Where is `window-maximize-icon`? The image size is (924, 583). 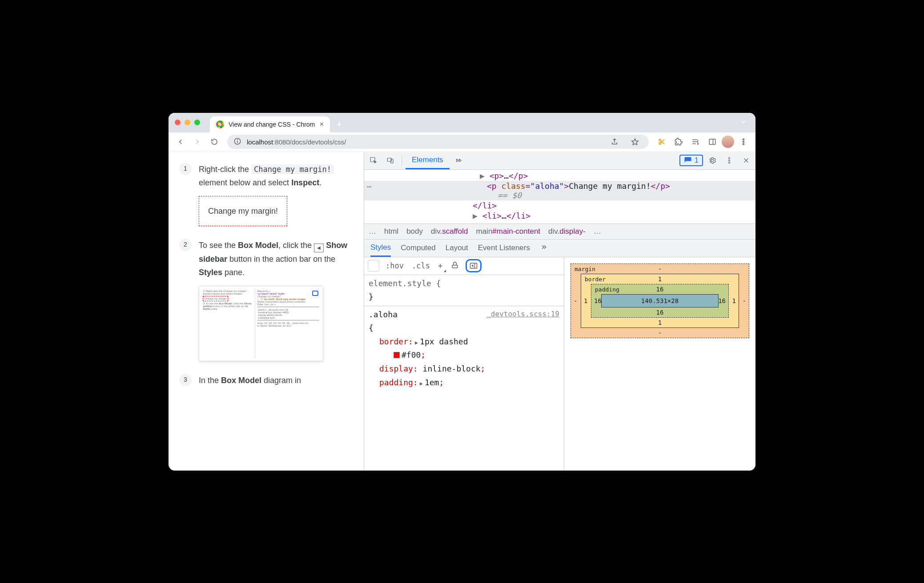 window-maximize-icon is located at coordinates (197, 123).